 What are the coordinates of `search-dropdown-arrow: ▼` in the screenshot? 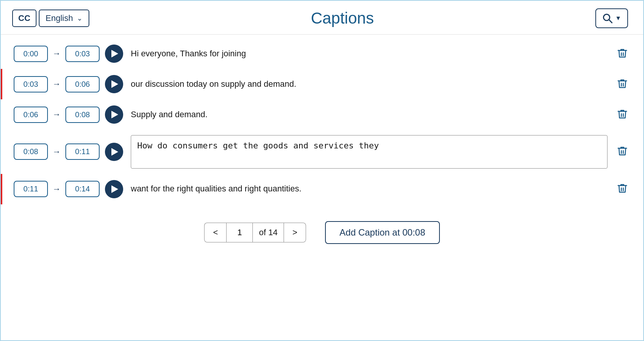 It's located at (618, 18).